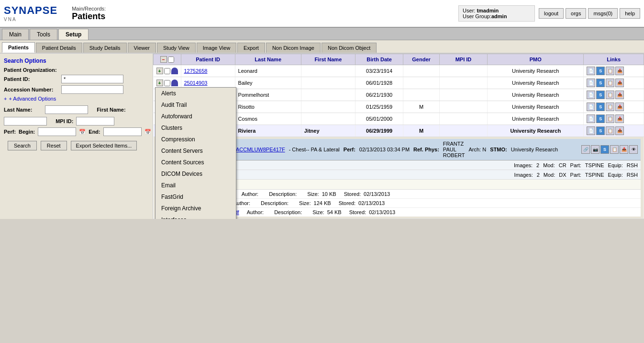  What do you see at coordinates (196, 105) in the screenshot?
I see `menu-item-audit-trail: Audit Trail` at bounding box center [196, 105].